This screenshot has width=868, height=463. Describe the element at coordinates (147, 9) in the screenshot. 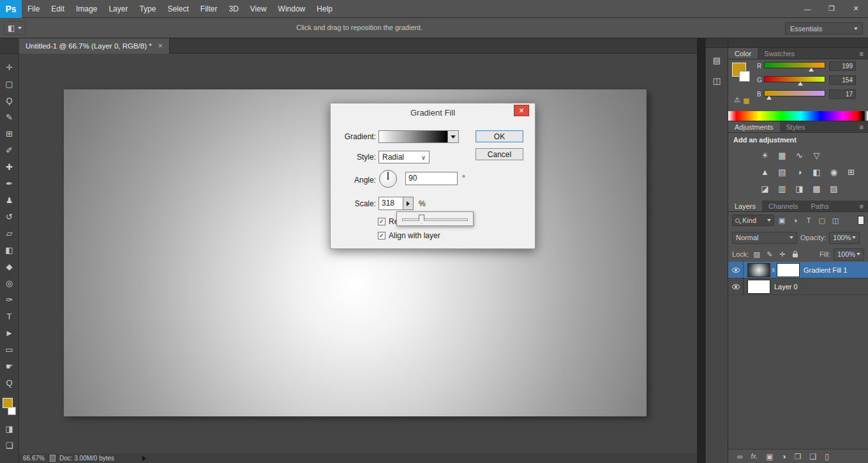

I see `menu-type: Type` at that location.